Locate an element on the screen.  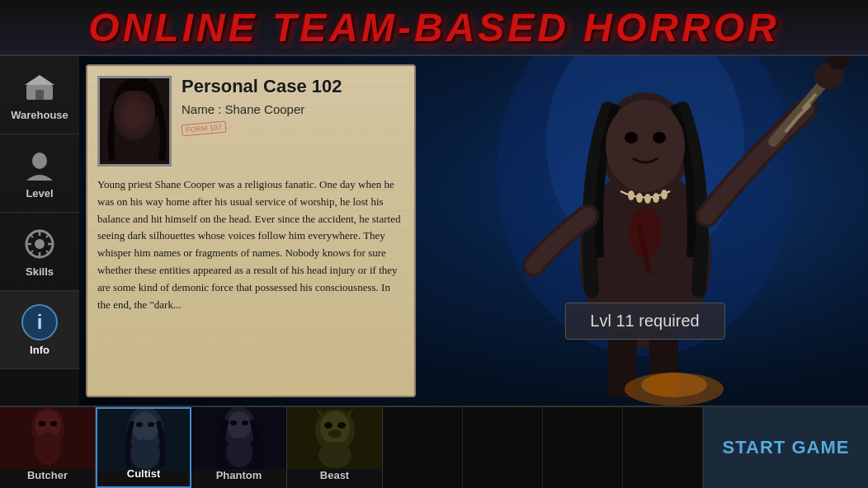
character-slot-butcher: Butcher is located at coordinates (48, 448).